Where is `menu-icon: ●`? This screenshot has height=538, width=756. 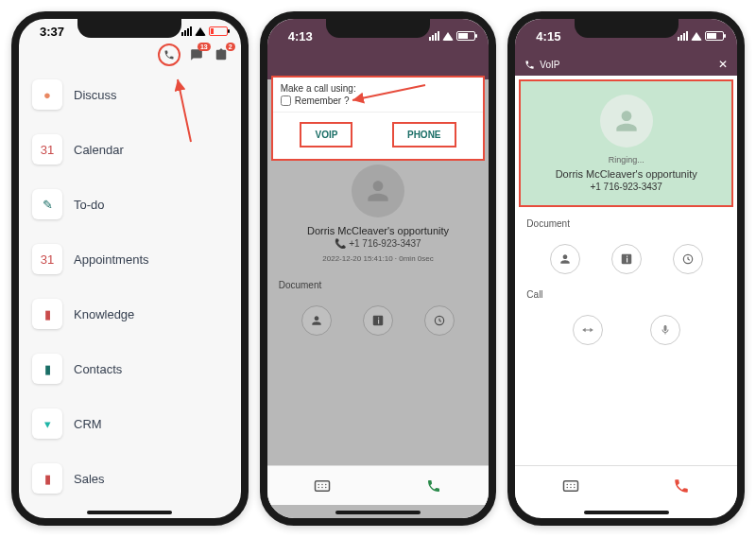
menu-icon: ● is located at coordinates (47, 95).